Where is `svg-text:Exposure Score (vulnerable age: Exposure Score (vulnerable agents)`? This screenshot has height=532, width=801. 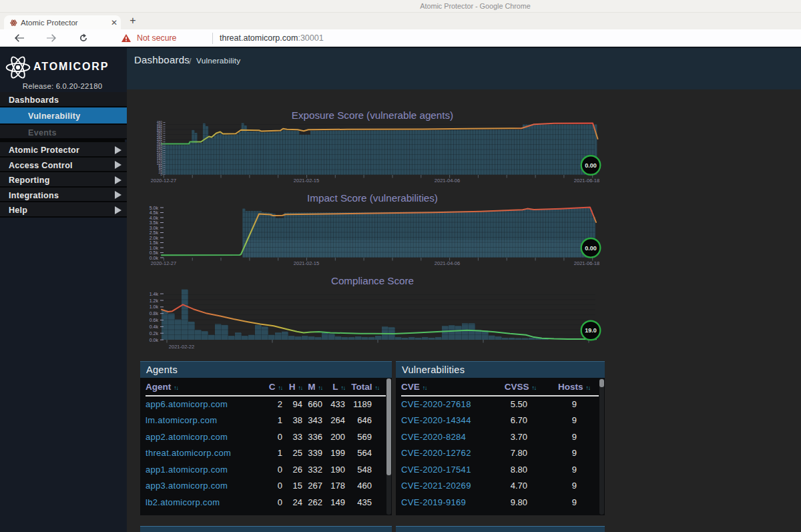
svg-text:Exposure Score (vulnerable age: Exposure Score (vulnerable agents) is located at coordinates (372, 115).